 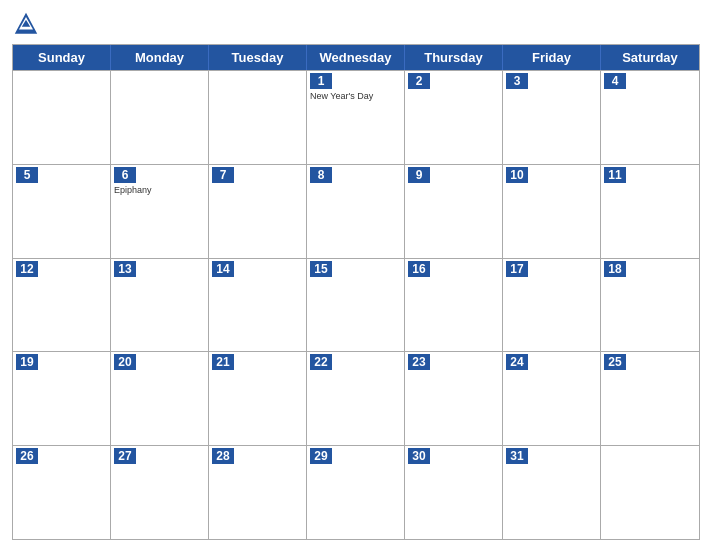 I want to click on cal-cell: 27, so click(x=160, y=492).